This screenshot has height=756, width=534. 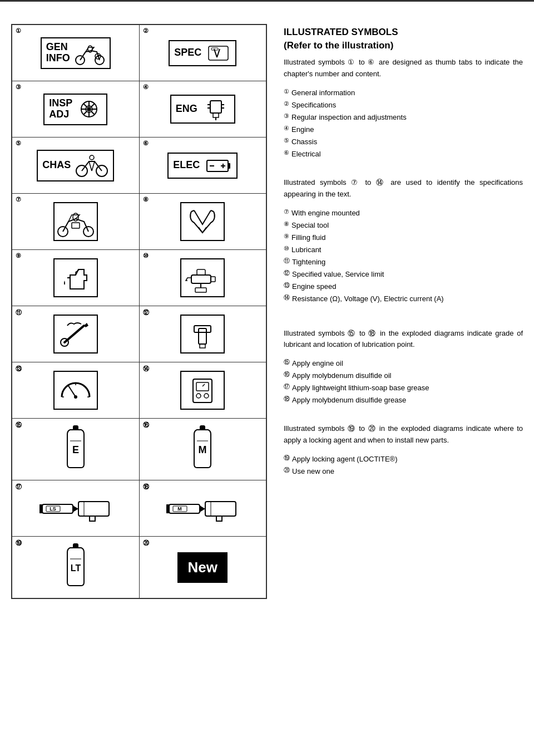 I want to click on cell-16: ⑯ M, so click(x=203, y=449).